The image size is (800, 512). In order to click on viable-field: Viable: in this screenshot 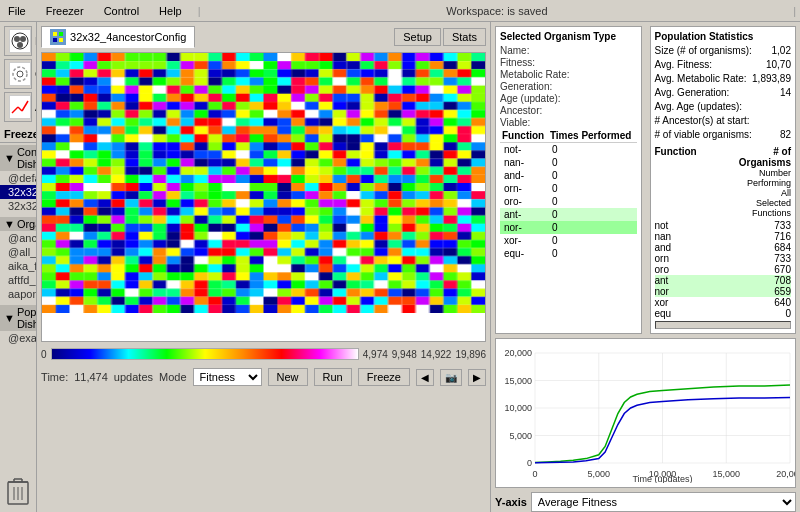, I will do `click(568, 122)`.